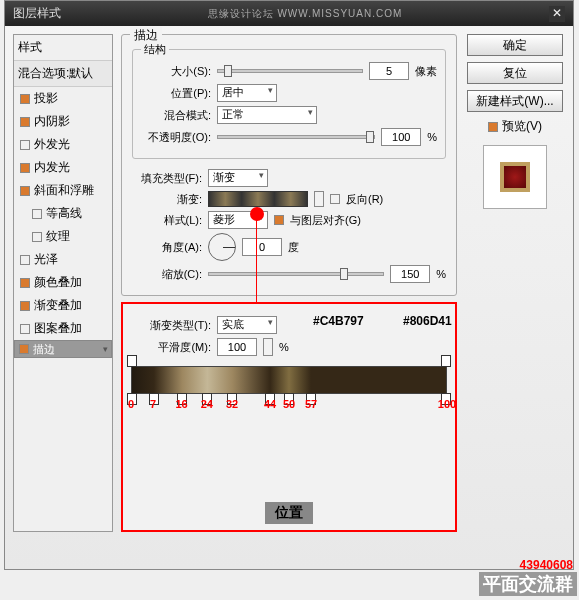  What do you see at coordinates (515, 45) in the screenshot?
I see `ok-button: 确定` at bounding box center [515, 45].